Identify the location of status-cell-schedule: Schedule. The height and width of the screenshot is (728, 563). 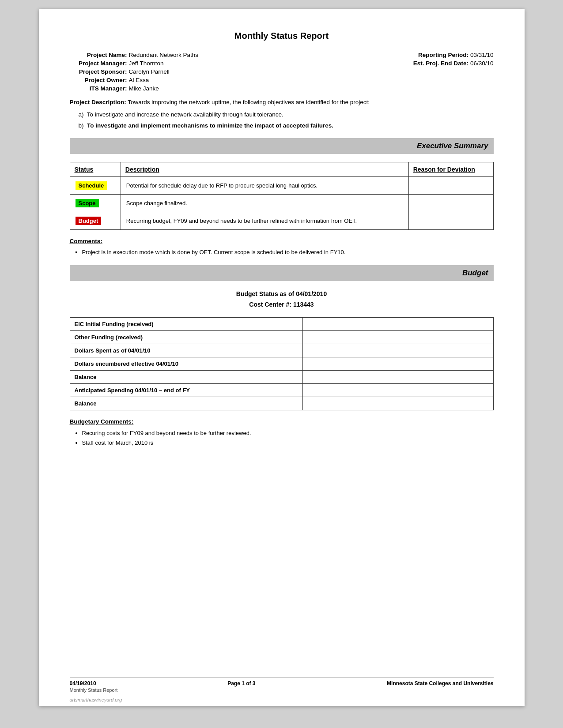
(95, 185).